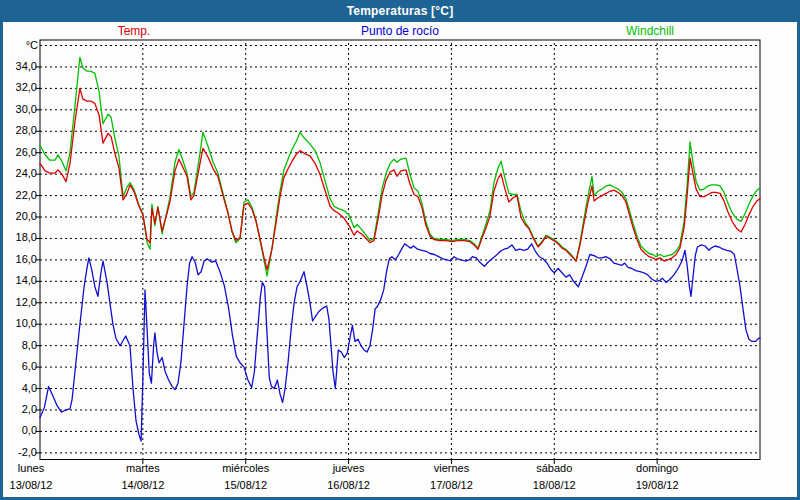  What do you see at coordinates (18, 152) in the screenshot?
I see `y-axis-tick-label: 26,0` at bounding box center [18, 152].